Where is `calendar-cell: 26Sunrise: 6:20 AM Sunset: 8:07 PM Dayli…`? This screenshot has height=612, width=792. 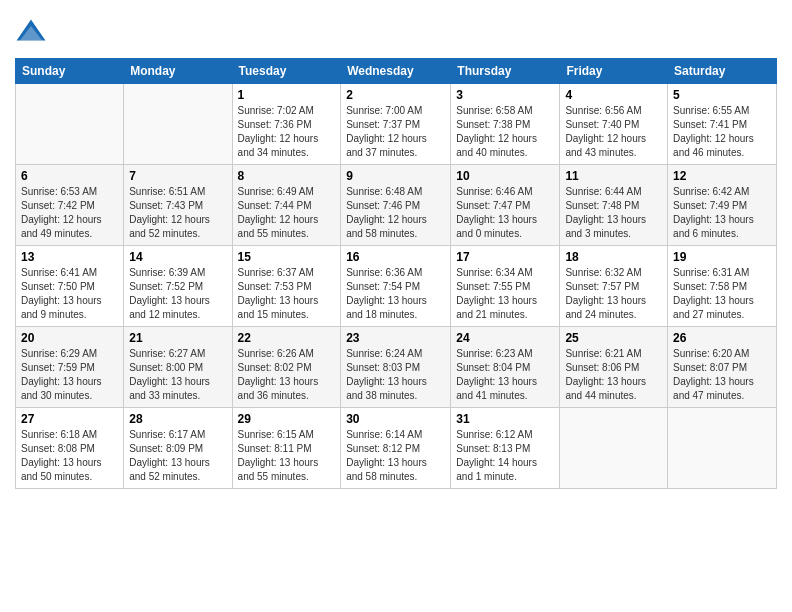
calendar-cell: 26Sunrise: 6:20 AM Sunset: 8:07 PM Dayli… is located at coordinates (722, 368).